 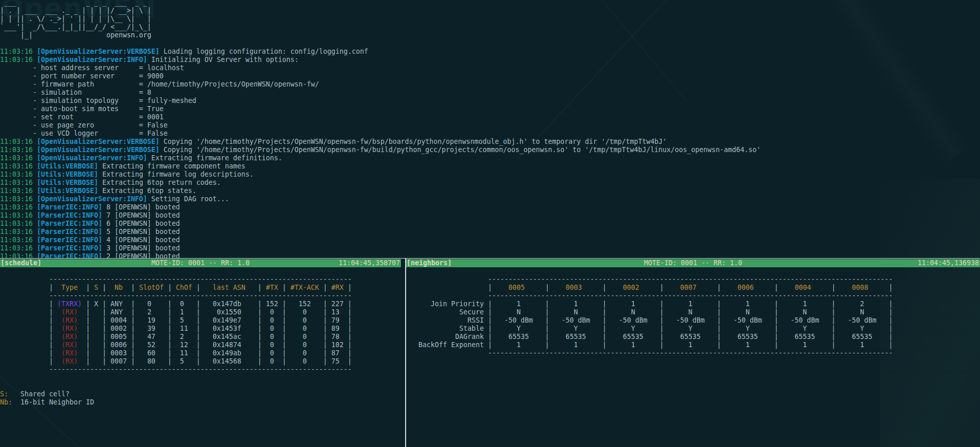 I want to click on highlight-text: #TX, so click(x=272, y=288).